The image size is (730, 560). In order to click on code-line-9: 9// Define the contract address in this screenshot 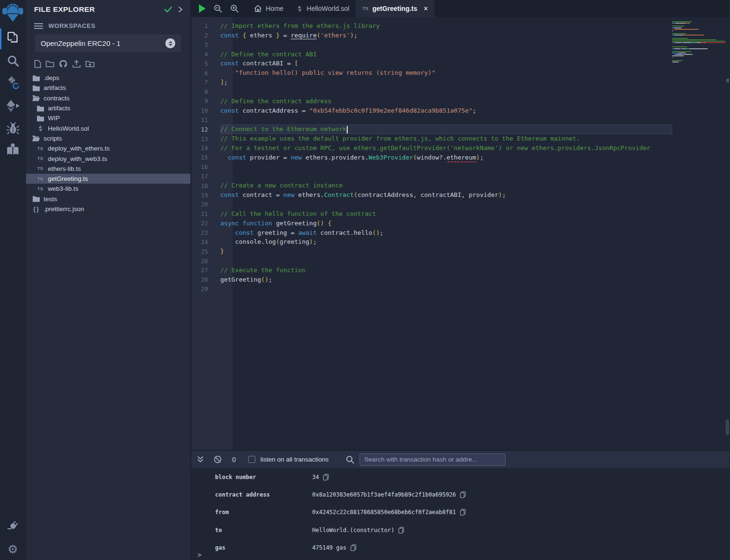, I will do `click(432, 101)`.